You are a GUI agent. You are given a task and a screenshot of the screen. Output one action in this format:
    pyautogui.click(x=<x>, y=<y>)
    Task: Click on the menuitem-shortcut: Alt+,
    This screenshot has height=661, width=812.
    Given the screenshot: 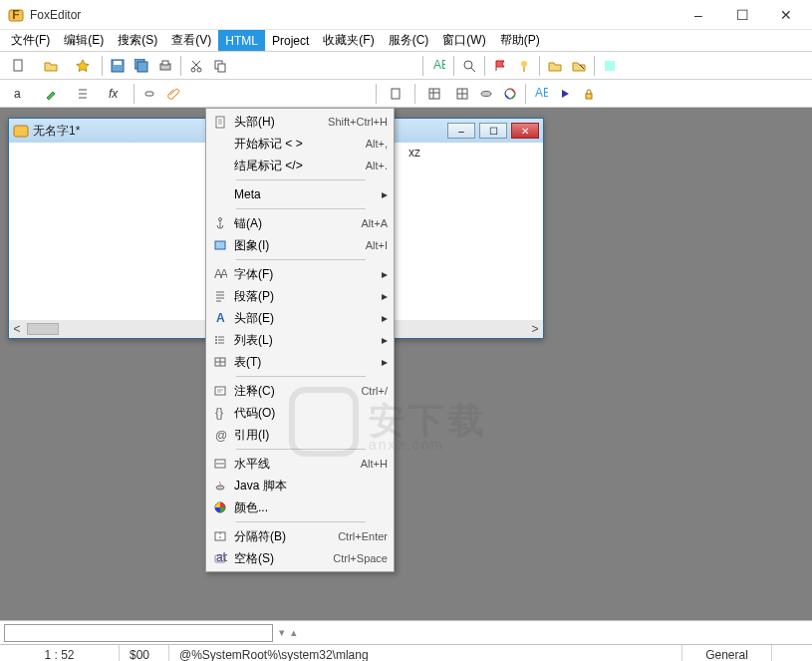 What is the action you would take?
    pyautogui.click(x=377, y=144)
    